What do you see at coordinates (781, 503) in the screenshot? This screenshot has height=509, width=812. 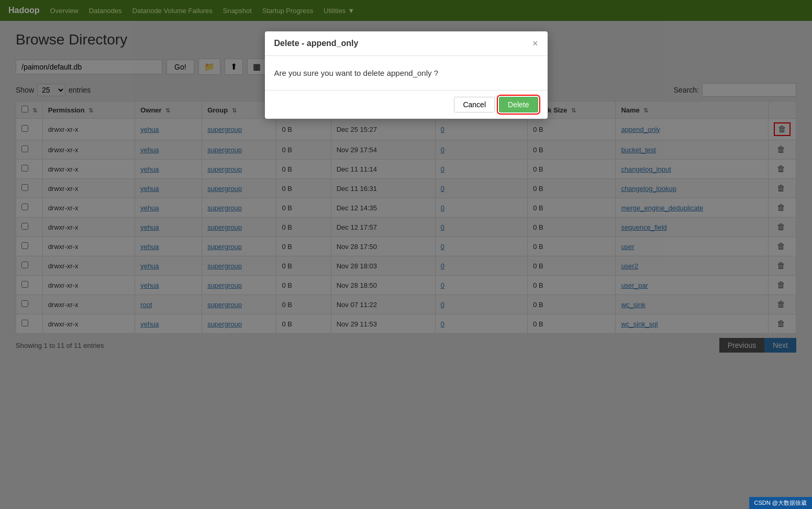 I see `watermark: CSDN @大数据徐葳` at bounding box center [781, 503].